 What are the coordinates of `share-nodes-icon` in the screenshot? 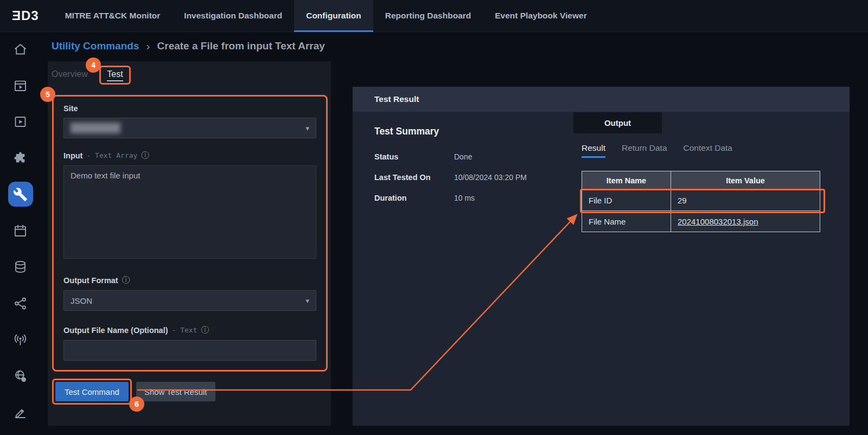 It's located at (21, 303).